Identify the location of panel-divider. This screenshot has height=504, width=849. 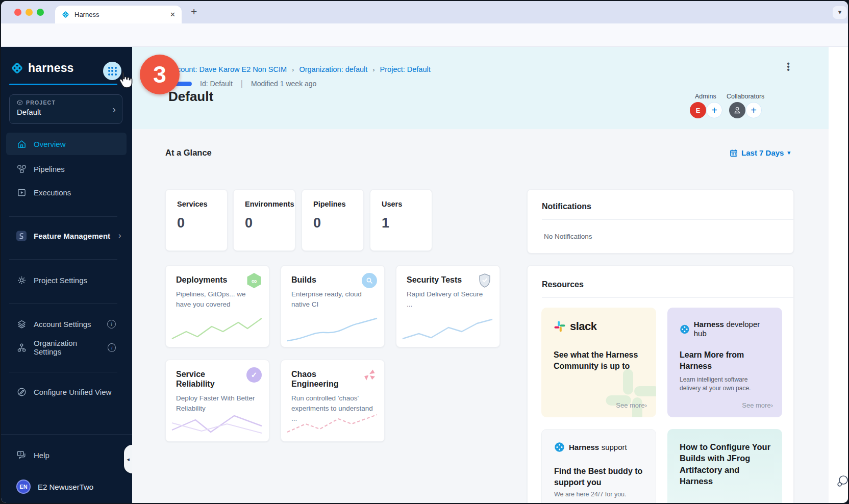
(667, 298).